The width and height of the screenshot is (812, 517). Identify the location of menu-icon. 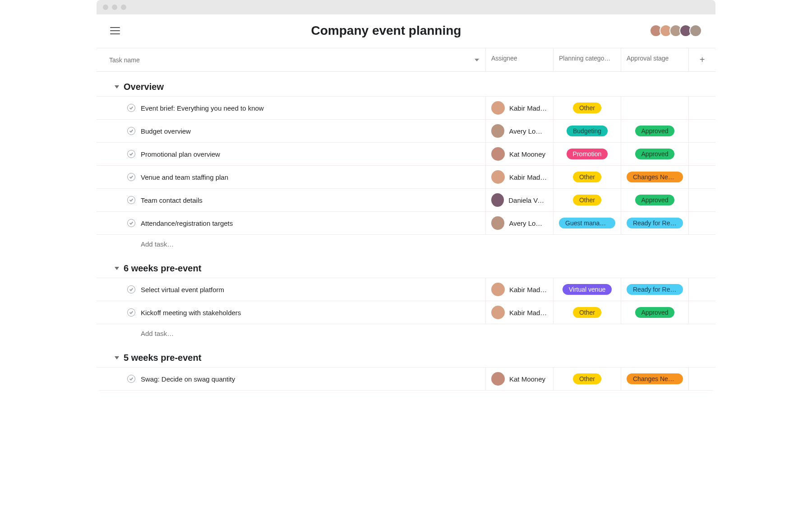
(115, 31).